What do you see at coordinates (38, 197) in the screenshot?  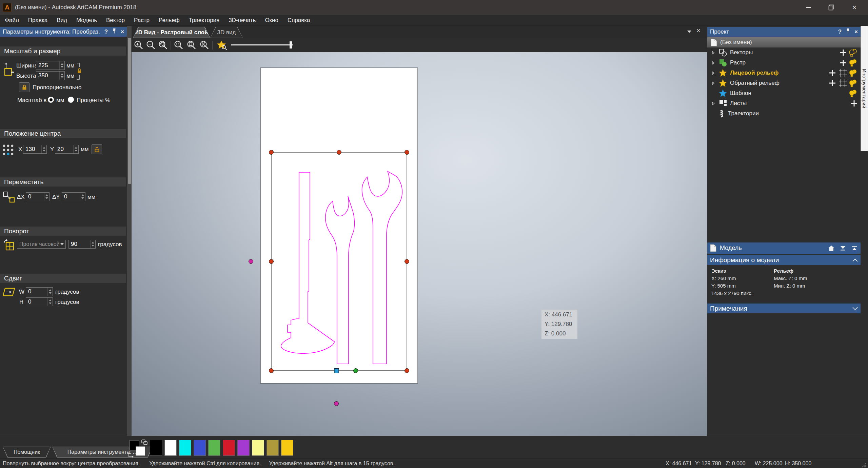 I see `dx-input: 0` at bounding box center [38, 197].